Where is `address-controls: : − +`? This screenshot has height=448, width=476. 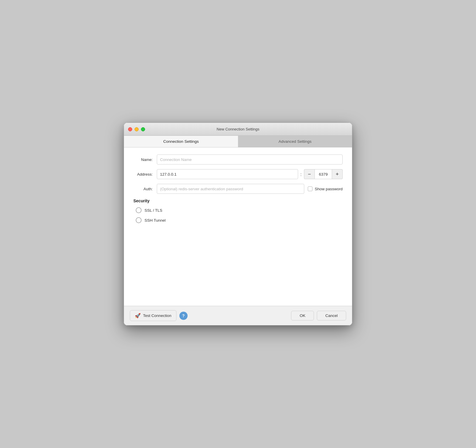
address-controls: : − + is located at coordinates (250, 174).